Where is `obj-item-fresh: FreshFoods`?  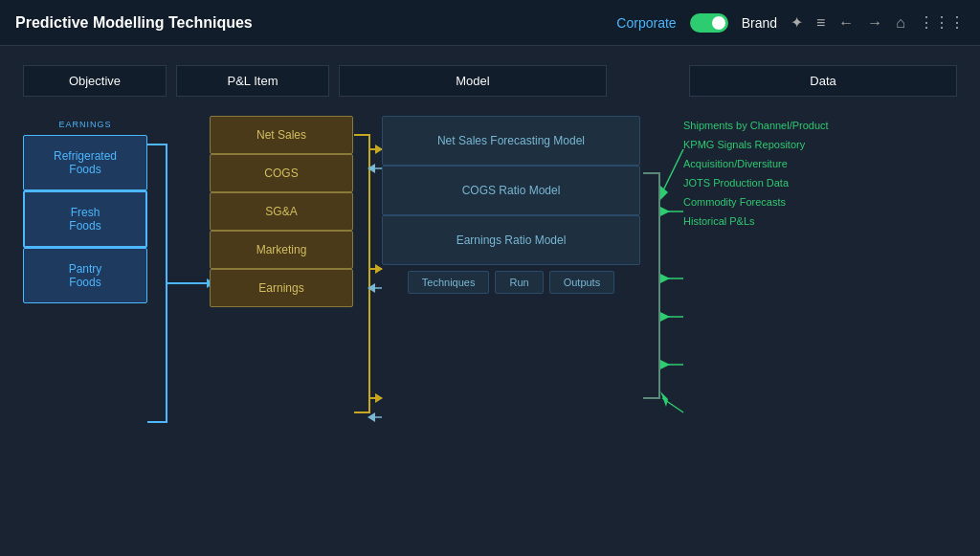 obj-item-fresh: FreshFoods is located at coordinates (85, 219).